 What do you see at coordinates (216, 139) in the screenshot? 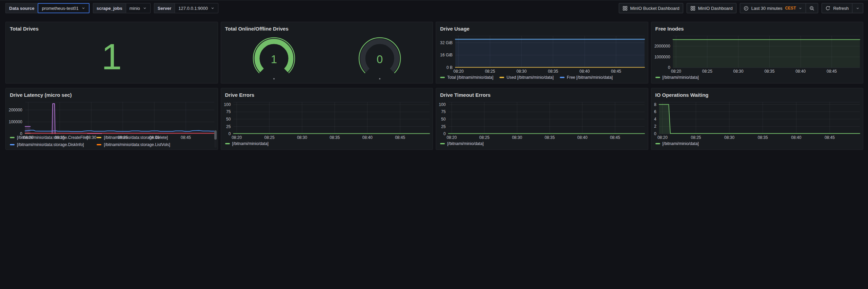
I see `legend-scrollbar` at bounding box center [216, 139].